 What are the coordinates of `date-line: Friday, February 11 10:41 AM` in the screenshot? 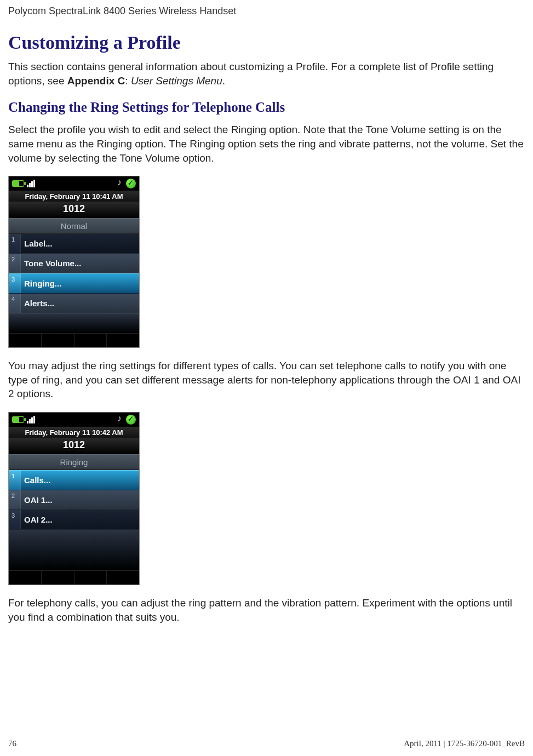 It's located at (74, 196).